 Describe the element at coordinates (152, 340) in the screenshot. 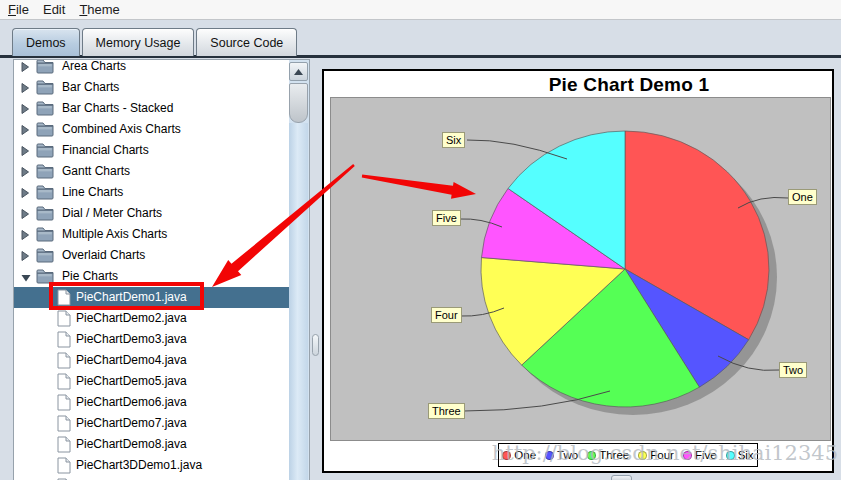

I see `tree-item-piechartdemo3-java: PieChartDemo3.java` at that location.